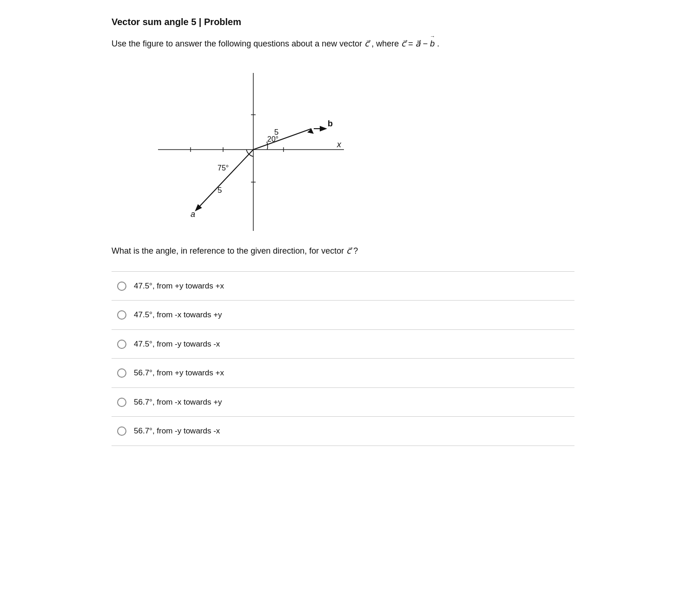 The height and width of the screenshot is (616, 686). I want to click on answer-option-3: 47.5°, from -y towards -x, so click(343, 345).